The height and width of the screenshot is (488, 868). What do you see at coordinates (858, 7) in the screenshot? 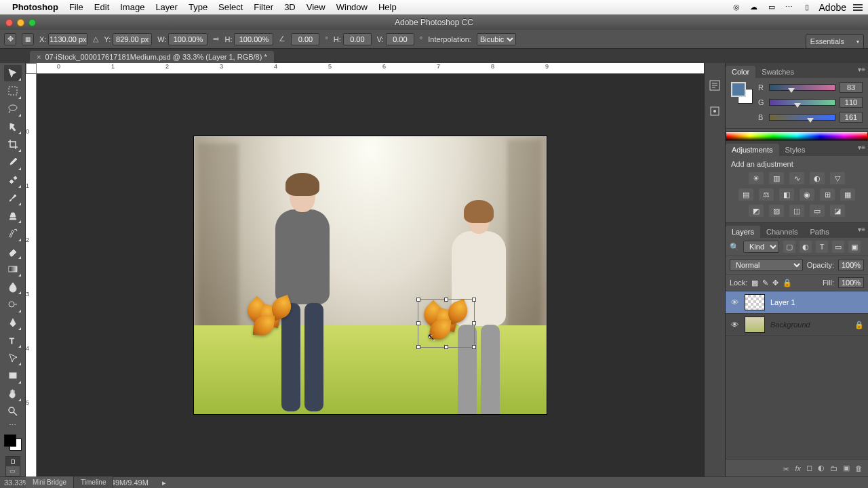
I see `hamburger-icon` at bounding box center [858, 7].